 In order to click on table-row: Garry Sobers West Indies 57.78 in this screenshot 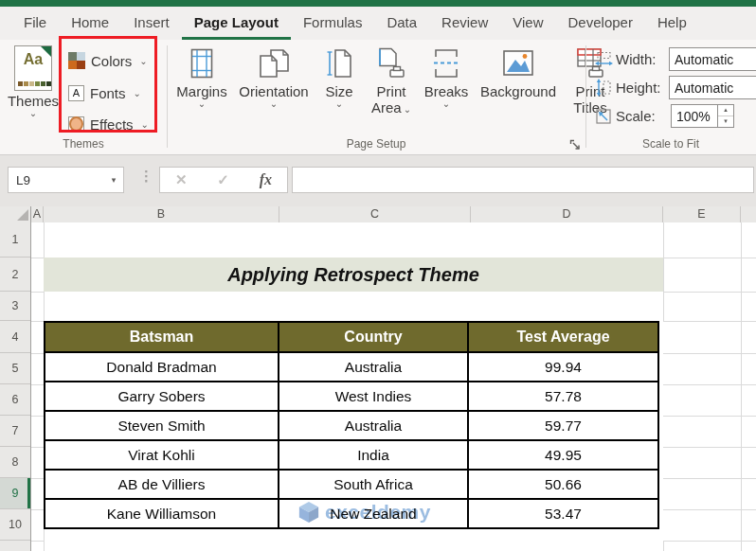, I will do `click(351, 396)`.